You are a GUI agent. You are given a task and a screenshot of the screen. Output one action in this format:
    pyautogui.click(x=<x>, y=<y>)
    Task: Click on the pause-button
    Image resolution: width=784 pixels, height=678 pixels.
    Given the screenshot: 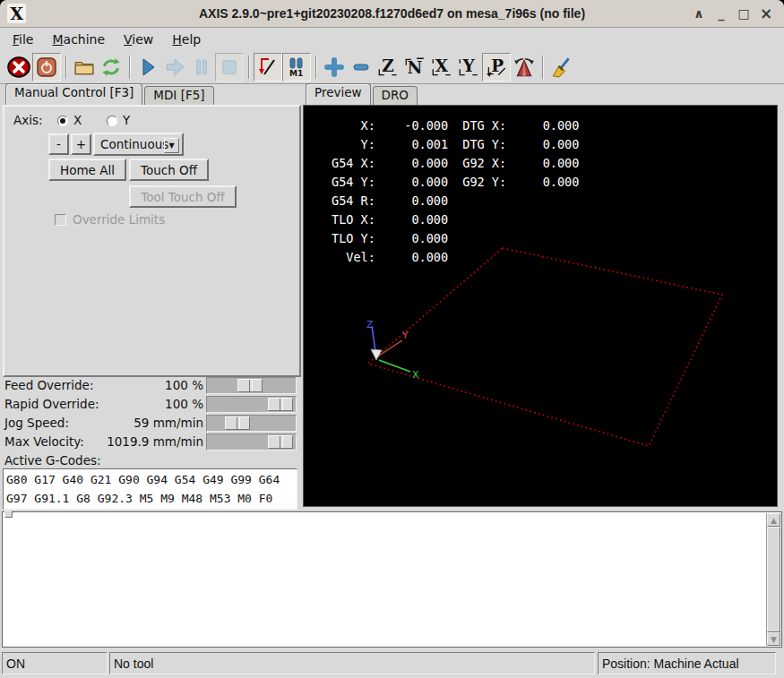 What is the action you would take?
    pyautogui.click(x=202, y=67)
    